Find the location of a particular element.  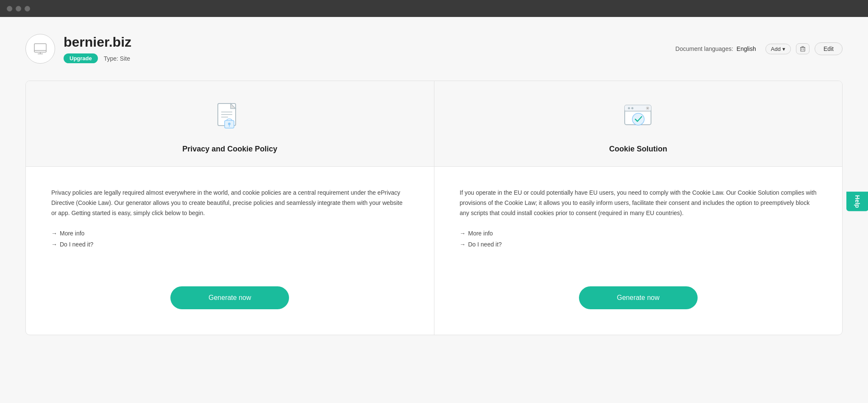

doc-languages: Document languages: English is located at coordinates (716, 49).